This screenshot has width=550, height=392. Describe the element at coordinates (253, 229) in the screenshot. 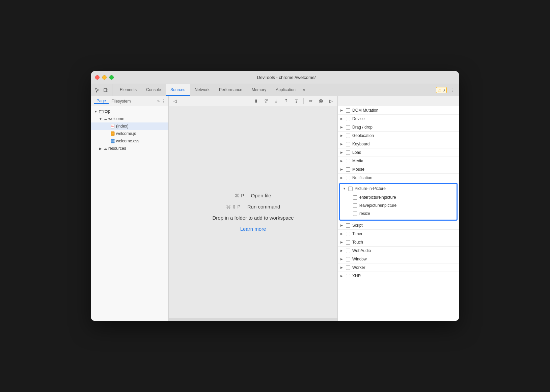

I see `learn-more-link: Learn more` at that location.